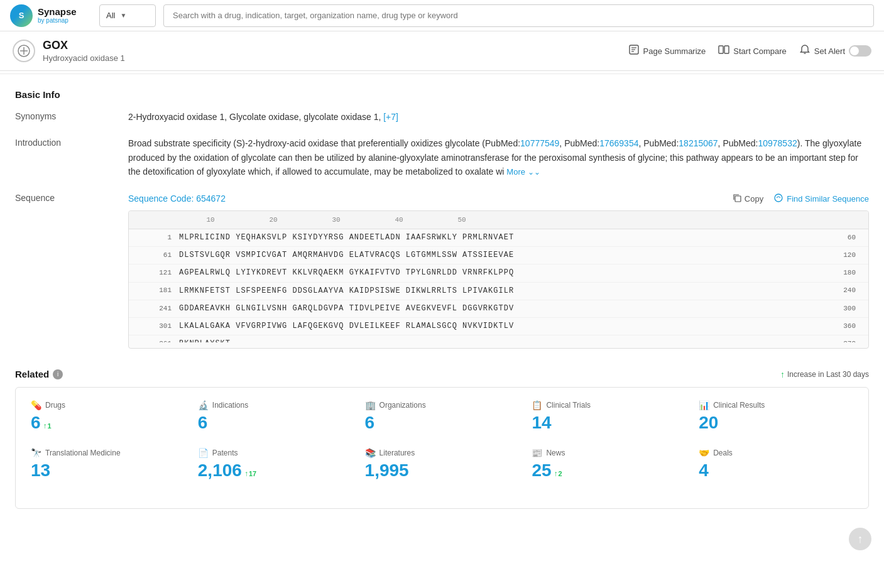 The width and height of the screenshot is (884, 588). What do you see at coordinates (609, 464) in the screenshot?
I see `related-item: 📰 News 25 ↑2` at bounding box center [609, 464].